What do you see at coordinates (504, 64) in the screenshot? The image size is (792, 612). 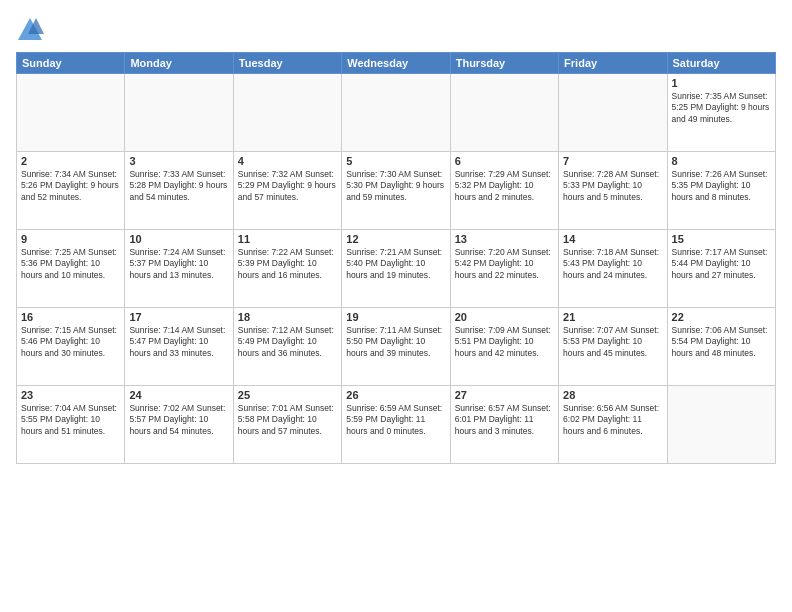 I see `weekday-header: Thursday` at bounding box center [504, 64].